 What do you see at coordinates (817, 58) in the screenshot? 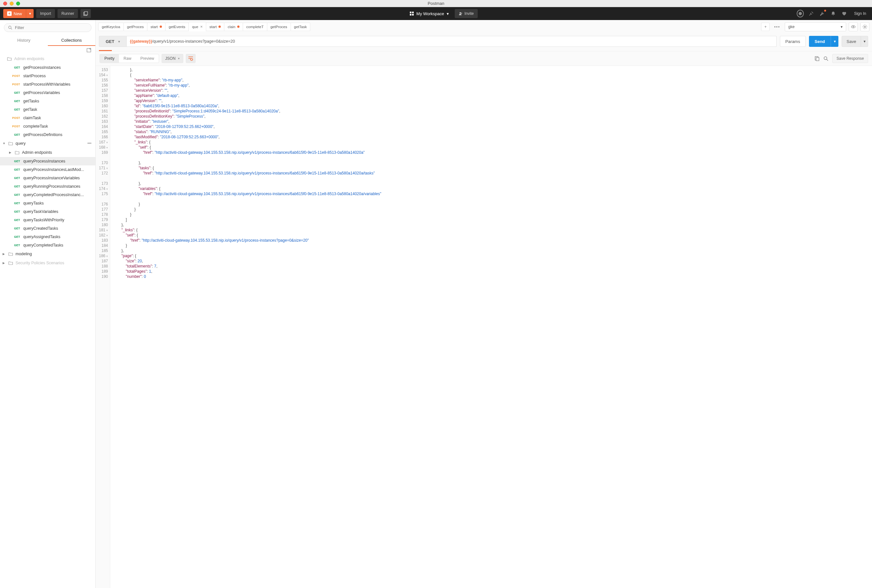
I see `copy-response-button` at bounding box center [817, 58].